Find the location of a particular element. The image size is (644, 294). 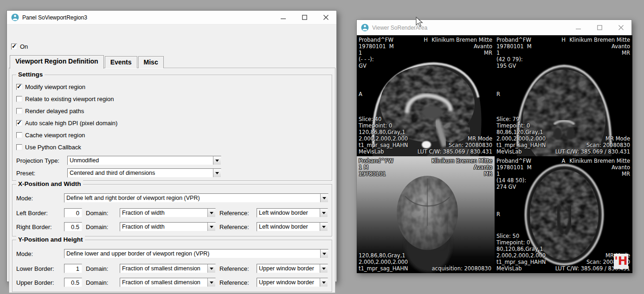

lower-border-row: Lower Border: Domain: Fraction of smalle… is located at coordinates (172, 268).